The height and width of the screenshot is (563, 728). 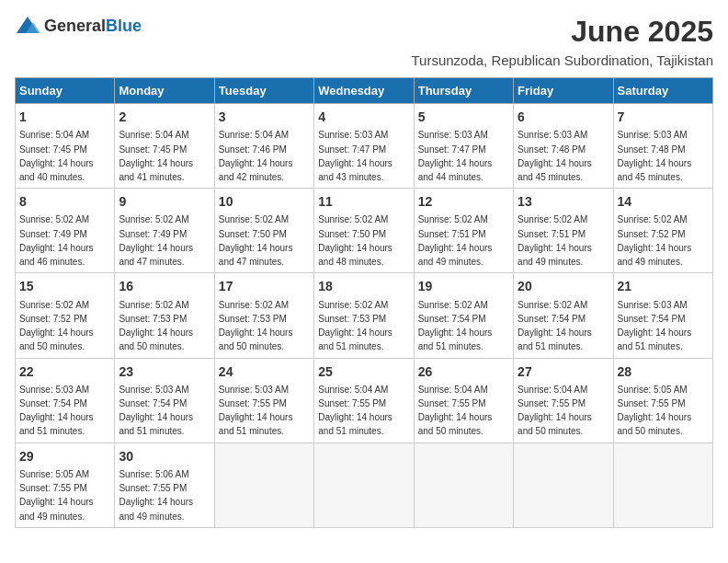 I want to click on day-number: 4, so click(x=364, y=117).